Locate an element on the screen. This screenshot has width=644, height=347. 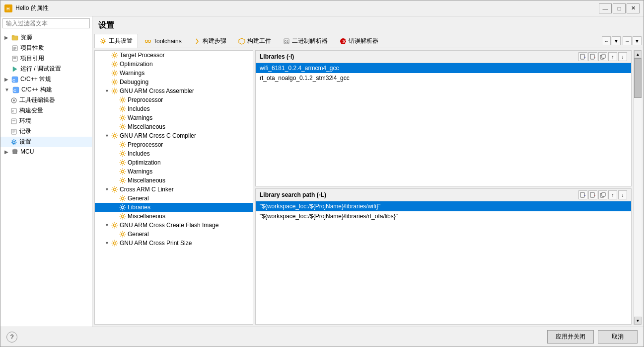
lib-up-button: ↑ is located at coordinates (613, 57).